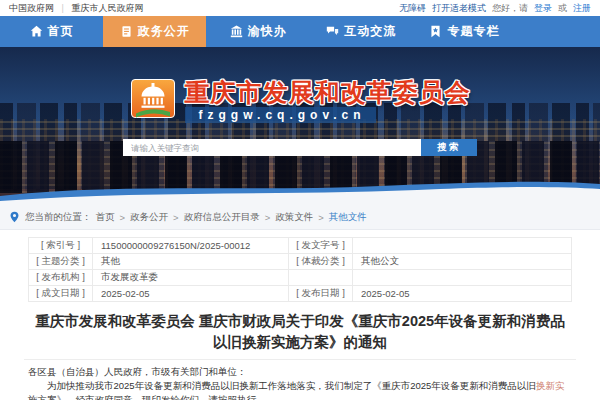  Describe the element at coordinates (370, 32) in the screenshot. I see `nav-tab-label: 互动交流` at that location.